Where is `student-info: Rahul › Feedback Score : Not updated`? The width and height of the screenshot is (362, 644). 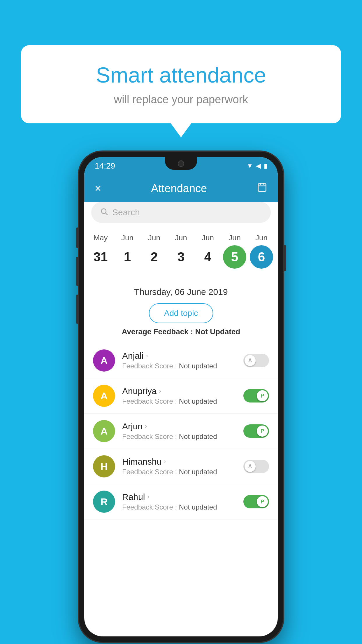 student-info: Rahul › Feedback Score : Not updated is located at coordinates (179, 502).